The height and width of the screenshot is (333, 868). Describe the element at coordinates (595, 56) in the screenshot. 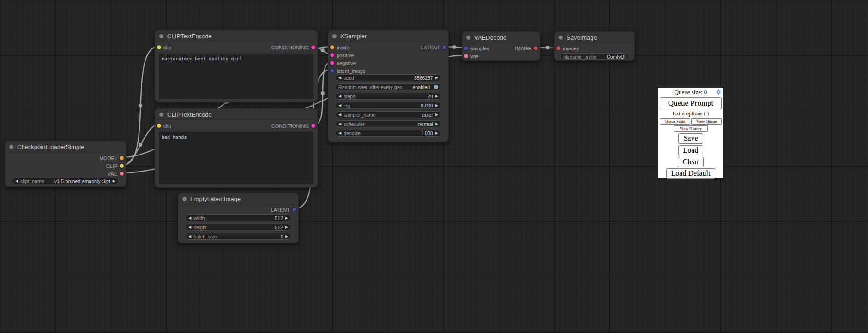

I see `widget-filename-prefix: filename_prefix ComfyUI` at that location.